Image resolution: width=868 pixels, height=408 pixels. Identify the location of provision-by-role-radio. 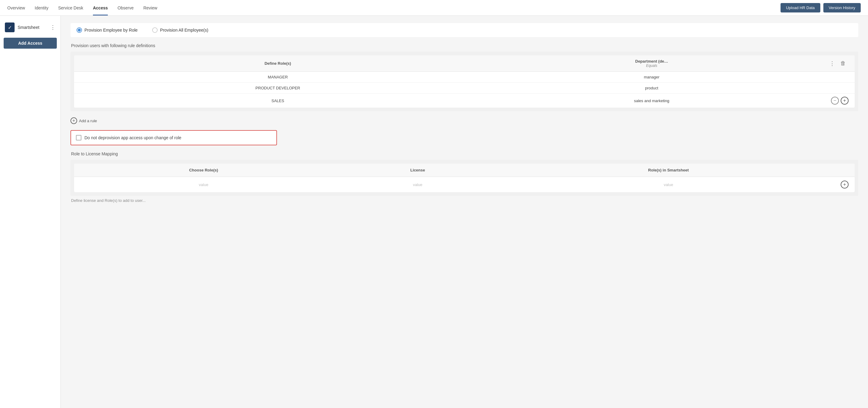
(79, 30).